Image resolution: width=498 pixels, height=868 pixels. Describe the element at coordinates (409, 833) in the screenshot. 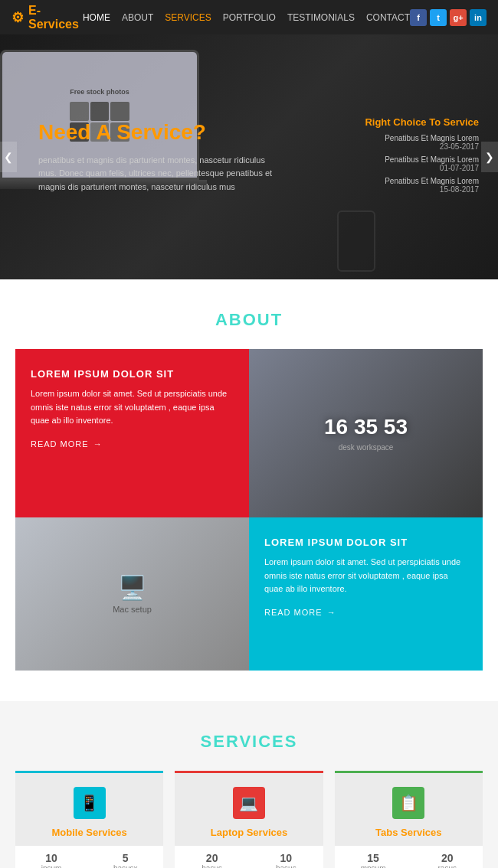

I see `service-name: Tabs Services` at that location.